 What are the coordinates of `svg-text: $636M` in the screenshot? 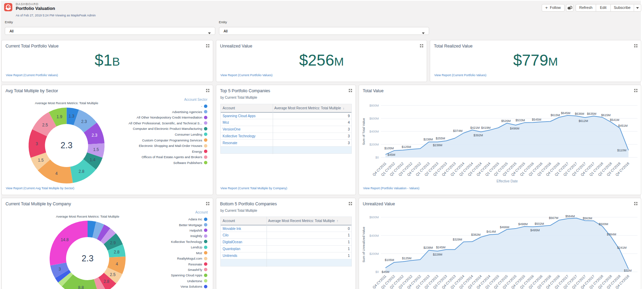 It's located at (580, 114).